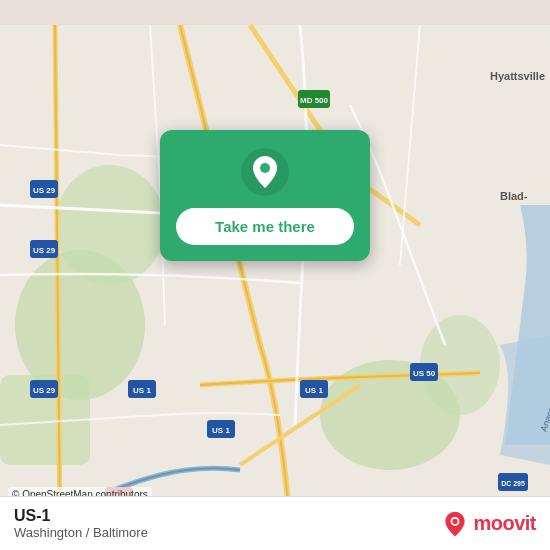 The image size is (550, 550). I want to click on moovit-brand-text: moovit, so click(504, 524).